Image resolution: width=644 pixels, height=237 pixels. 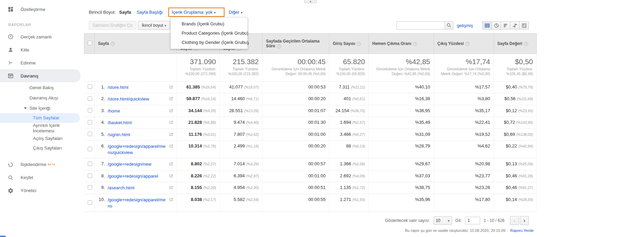 I want to click on data-table-view-button, so click(x=487, y=25).